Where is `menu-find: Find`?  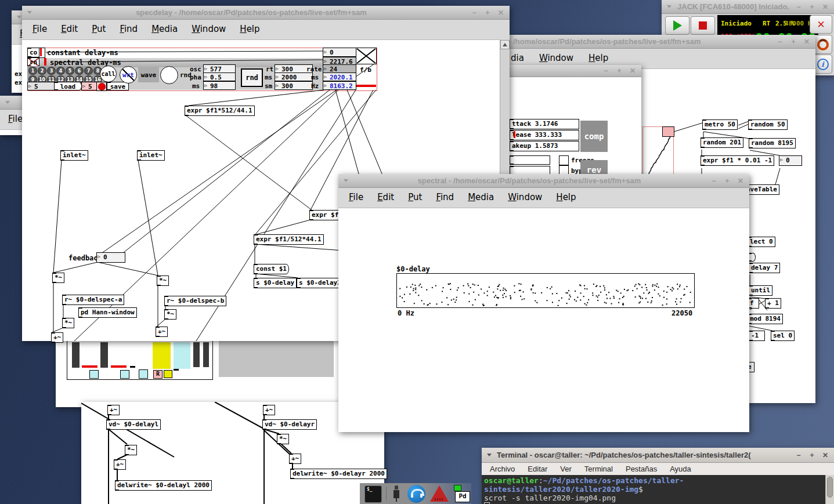
menu-find: Find is located at coordinates (129, 29).